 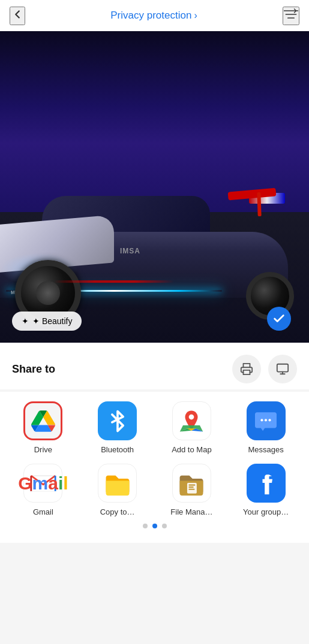 What do you see at coordinates (118, 421) in the screenshot?
I see `bluetooth-icon-wrapper` at bounding box center [118, 421].